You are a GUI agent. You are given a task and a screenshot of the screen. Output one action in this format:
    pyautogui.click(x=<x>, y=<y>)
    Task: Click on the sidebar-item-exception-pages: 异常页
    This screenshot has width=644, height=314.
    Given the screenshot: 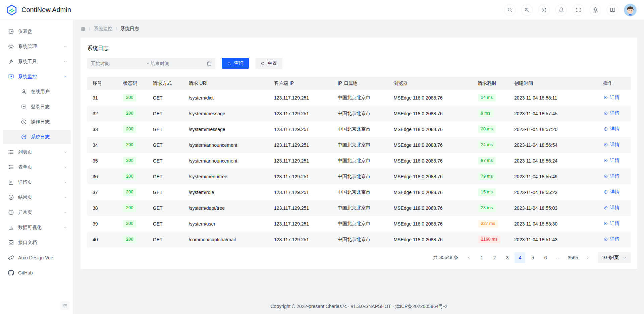 What is the action you would take?
    pyautogui.click(x=37, y=212)
    